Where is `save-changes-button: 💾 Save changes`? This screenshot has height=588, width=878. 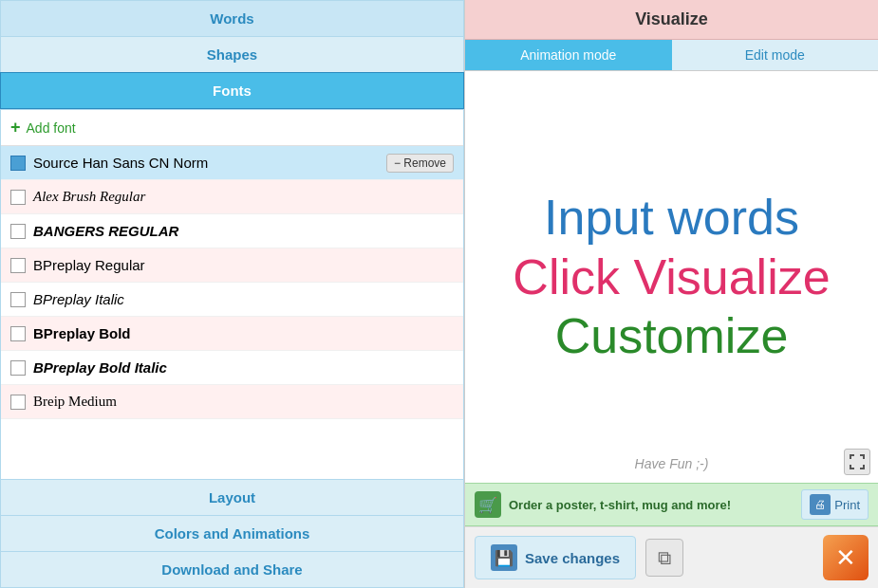
save-changes-button: 💾 Save changes is located at coordinates (555, 558).